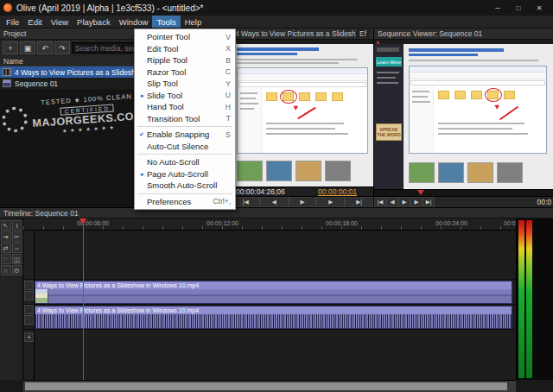 Image resolution: width=553 pixels, height=392 pixels. I want to click on add-track-button: +, so click(29, 337).